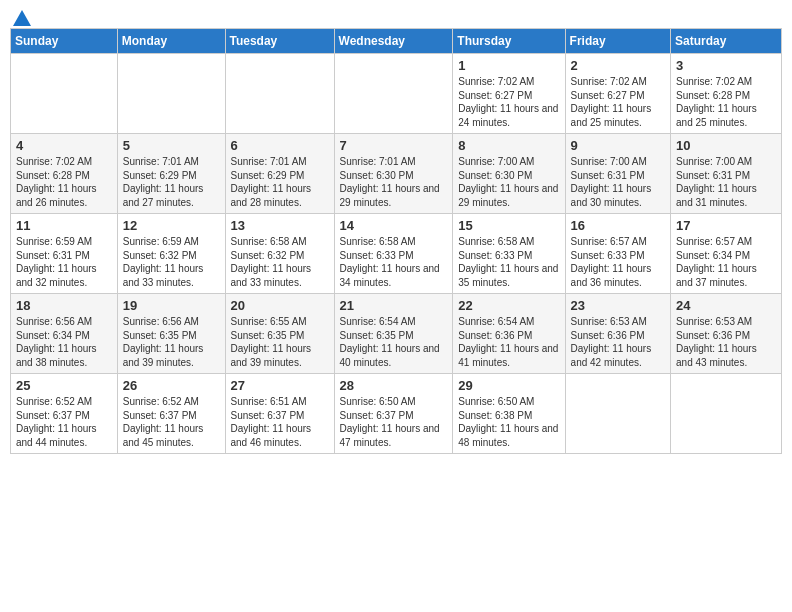 The height and width of the screenshot is (612, 792). I want to click on weekday-header-friday: Friday, so click(618, 42).